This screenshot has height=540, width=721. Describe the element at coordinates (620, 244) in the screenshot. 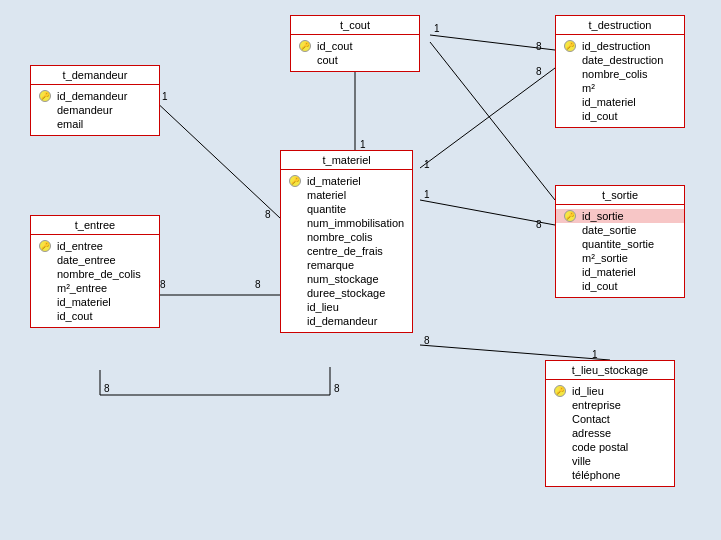

I see `field-quantite-sortie: quantite_sortie` at that location.